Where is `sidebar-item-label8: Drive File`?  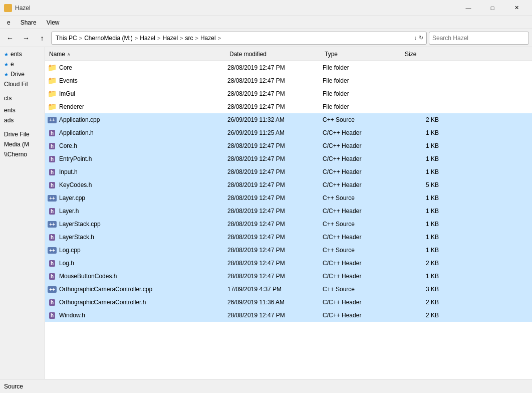 sidebar-item-label8: Drive File is located at coordinates (17, 134).